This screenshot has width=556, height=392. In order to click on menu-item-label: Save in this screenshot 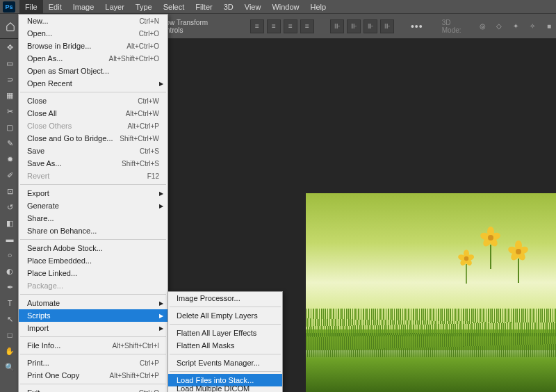, I will do `click(83, 151)`.